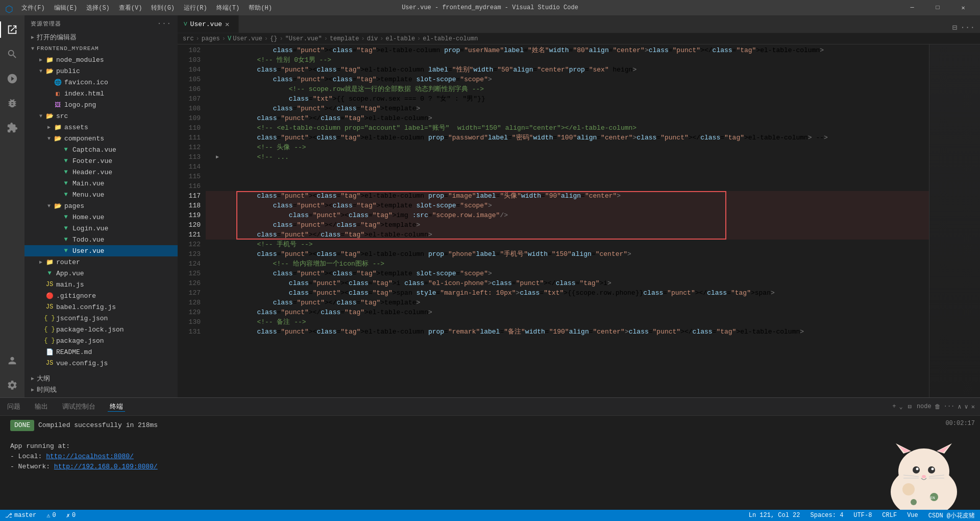 The height and width of the screenshot is (521, 980). What do you see at coordinates (345, 39) in the screenshot?
I see `breadcrumb-template: template` at bounding box center [345, 39].